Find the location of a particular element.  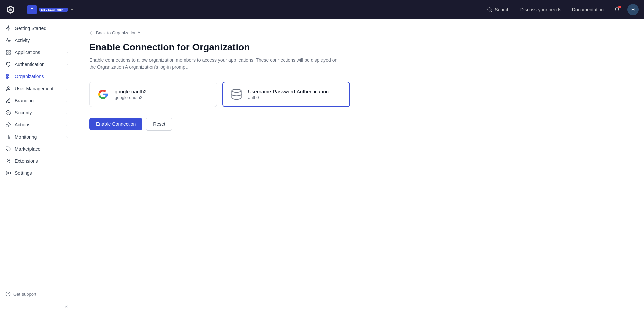

sidebar-item-actions: Actions › is located at coordinates (36, 125).